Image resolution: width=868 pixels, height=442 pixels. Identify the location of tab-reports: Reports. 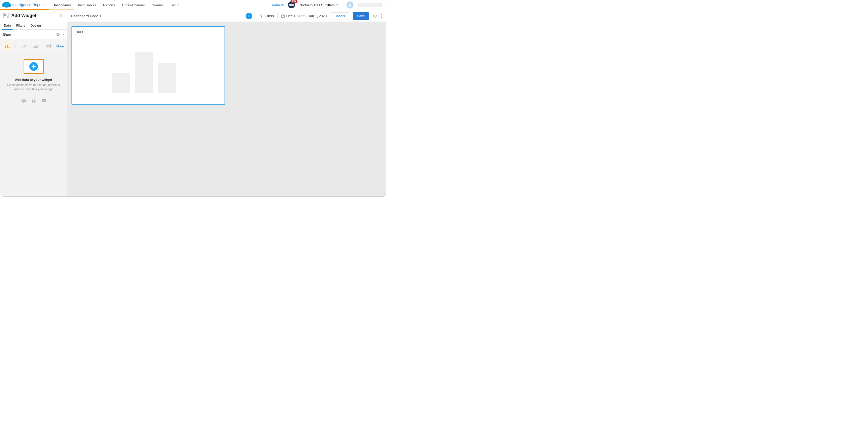
(109, 5).